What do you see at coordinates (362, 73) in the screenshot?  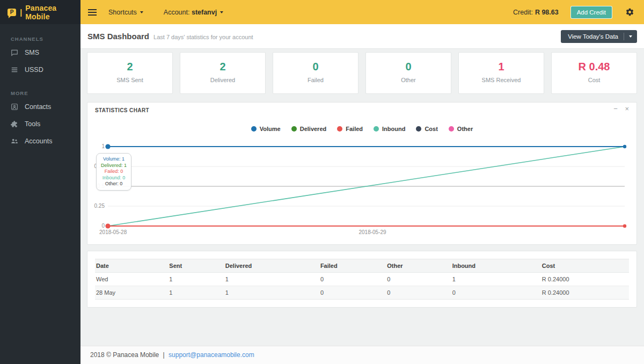 I see `stats-row: 2SMS Sent2Delivered0Failed0Other1SMS Rec…` at bounding box center [362, 73].